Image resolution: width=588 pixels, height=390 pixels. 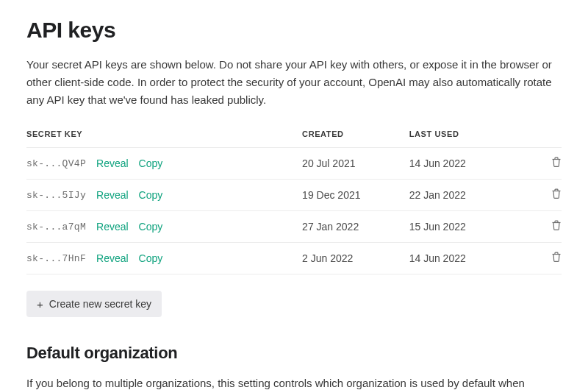 I want to click on column-header-last-used: LAST USED, so click(x=473, y=138).